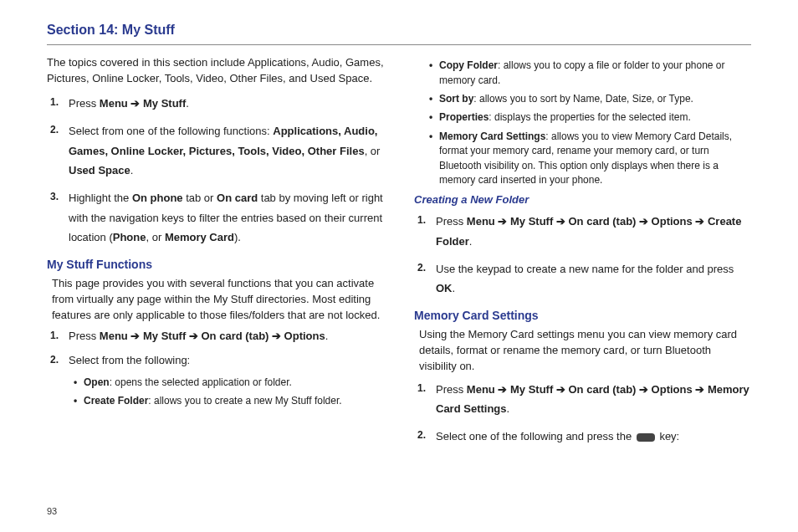 The height and width of the screenshot is (532, 798). I want to click on text: Select one of the following and press th…, so click(535, 437).